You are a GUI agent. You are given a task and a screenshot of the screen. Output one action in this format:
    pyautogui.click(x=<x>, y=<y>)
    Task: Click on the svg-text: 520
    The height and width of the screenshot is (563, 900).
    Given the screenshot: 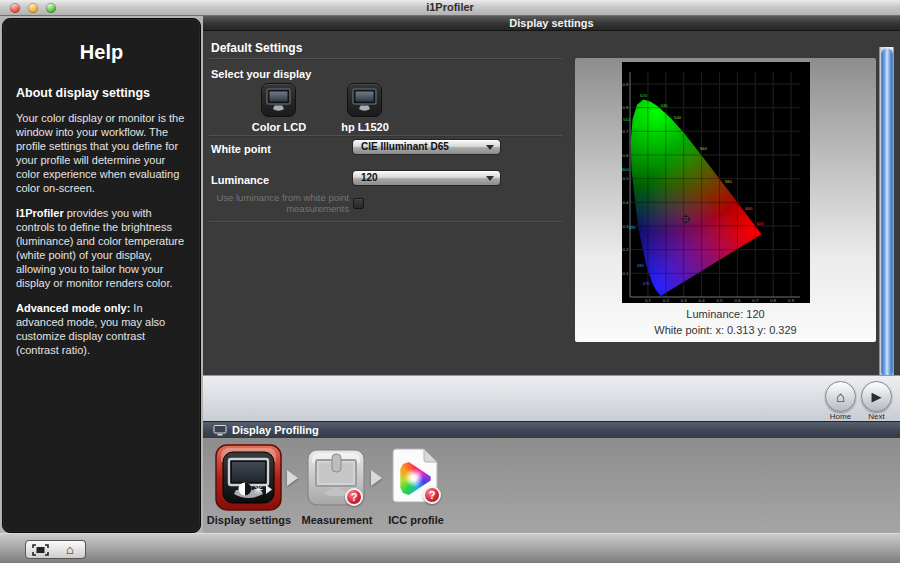 What is the action you would take?
    pyautogui.click(x=644, y=96)
    